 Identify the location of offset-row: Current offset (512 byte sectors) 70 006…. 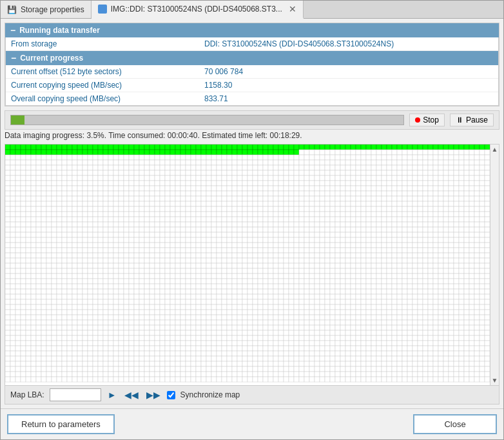
(252, 72).